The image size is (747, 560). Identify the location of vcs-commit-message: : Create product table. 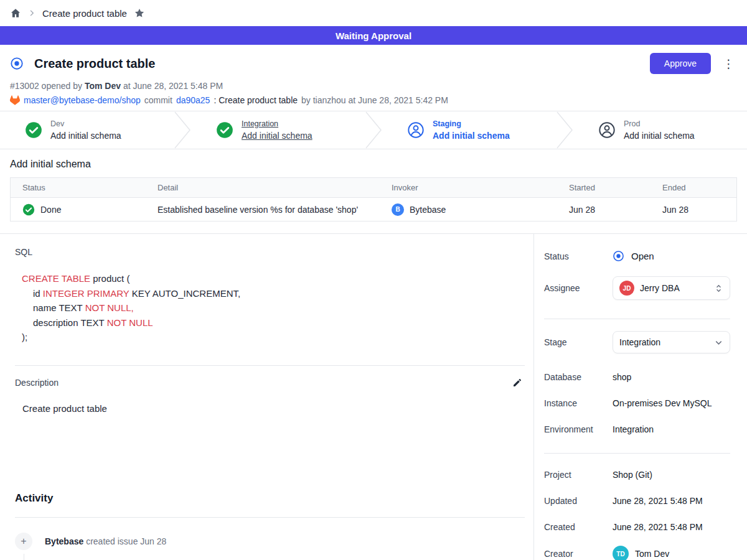
(255, 100).